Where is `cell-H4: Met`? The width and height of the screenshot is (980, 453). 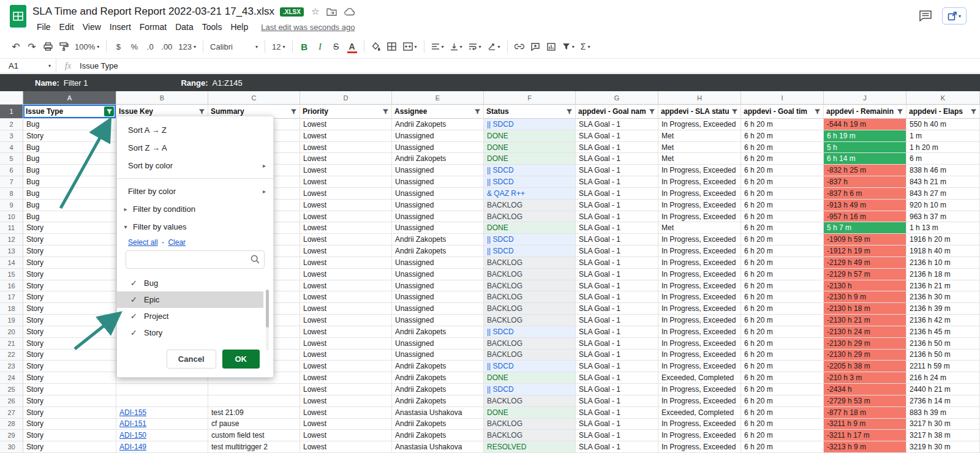 cell-H4: Met is located at coordinates (699, 148).